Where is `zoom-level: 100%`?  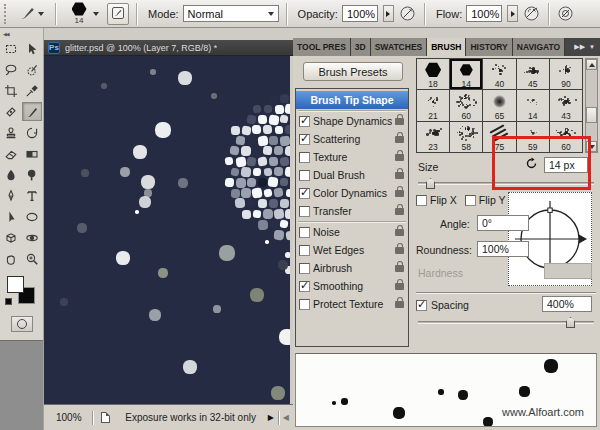 zoom-level: 100% is located at coordinates (68, 418).